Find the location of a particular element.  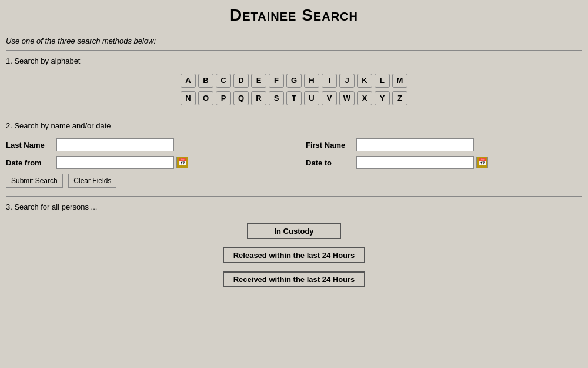

alpha-btn-l: L is located at coordinates (382, 81).